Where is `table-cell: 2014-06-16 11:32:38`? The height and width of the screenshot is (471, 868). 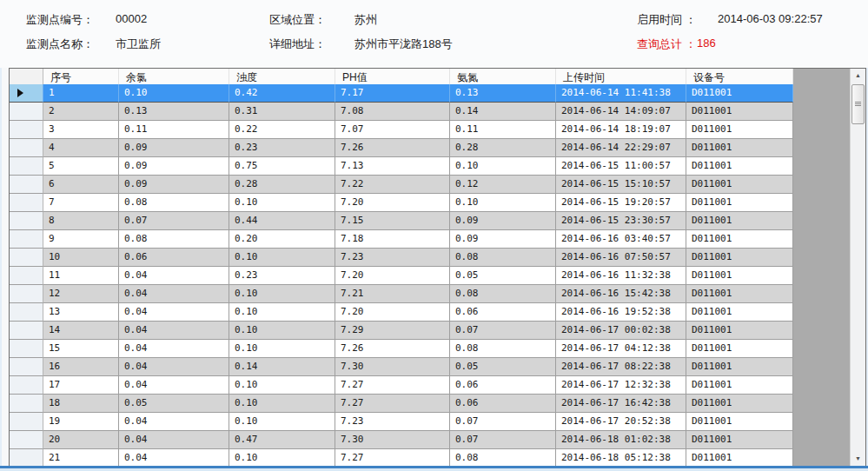
table-cell: 2014-06-16 11:32:38 is located at coordinates (621, 276).